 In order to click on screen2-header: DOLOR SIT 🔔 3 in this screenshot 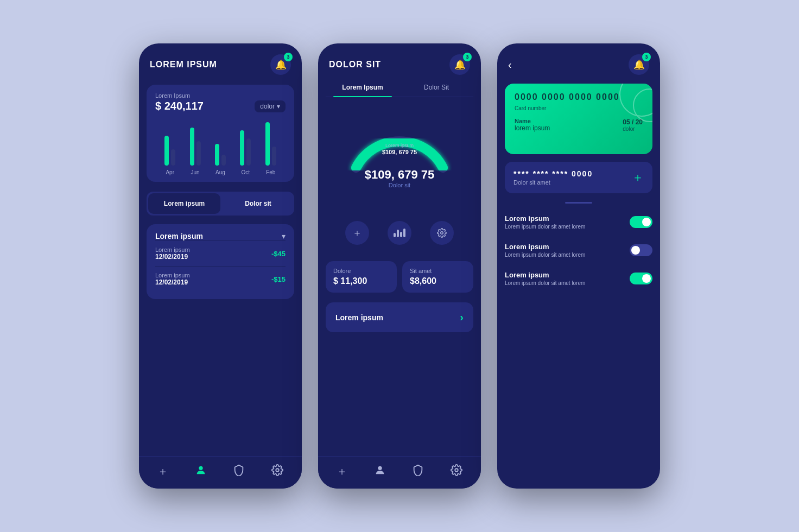, I will do `click(400, 61)`.